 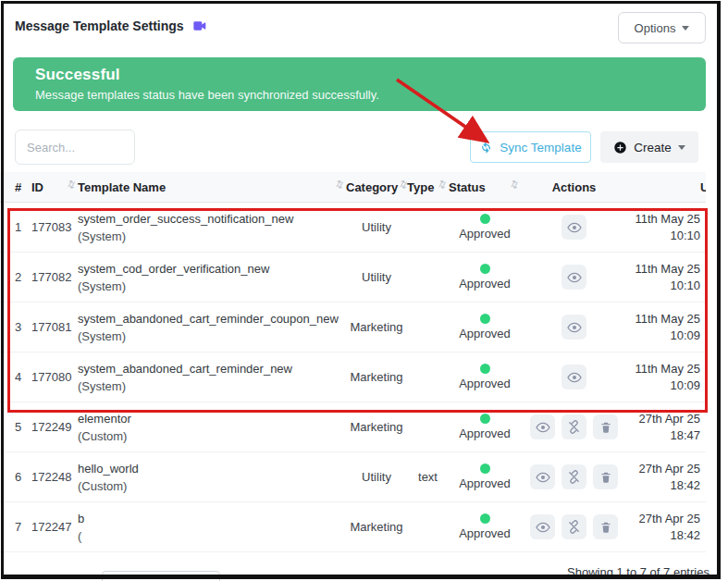 What do you see at coordinates (353, 278) in the screenshot?
I see `table-row: 2177082system_cod_order_verification_new…` at bounding box center [353, 278].